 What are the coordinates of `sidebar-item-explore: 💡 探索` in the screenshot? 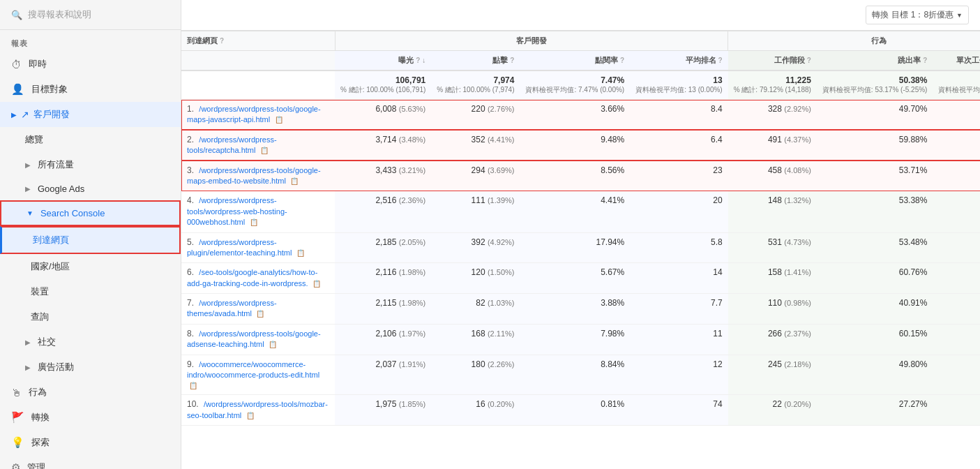 It's located at (91, 442).